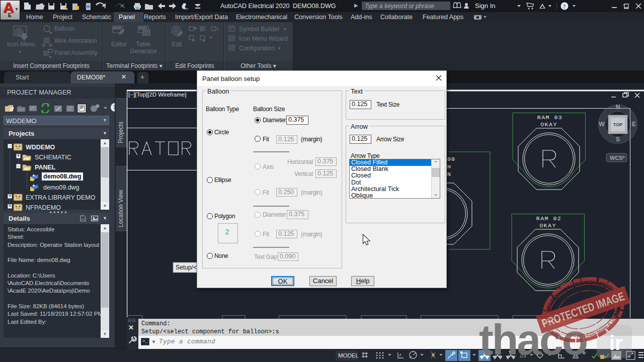 The height and width of the screenshot is (362, 644). What do you see at coordinates (177, 44) in the screenshot?
I see `svg-text: Edit` at bounding box center [177, 44].